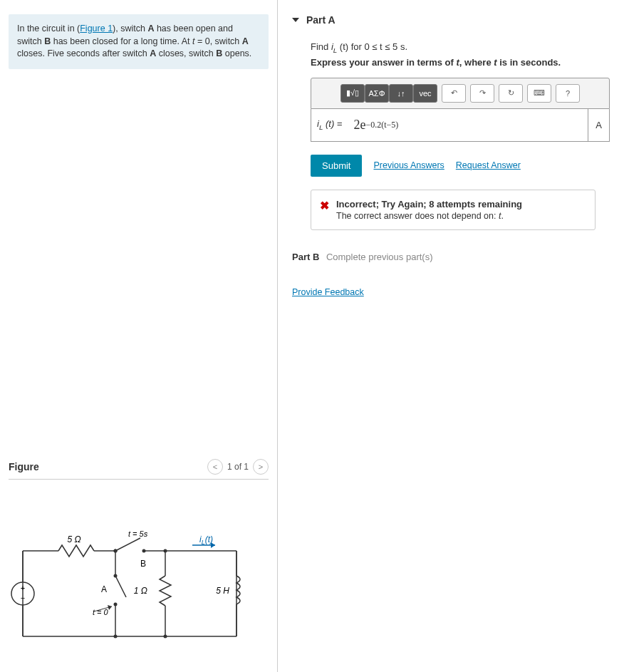 The width and height of the screenshot is (624, 672). Describe the element at coordinates (138, 559) in the screenshot. I see `figure-section: Figure < 1 of 1 > 5 Ω` at that location.